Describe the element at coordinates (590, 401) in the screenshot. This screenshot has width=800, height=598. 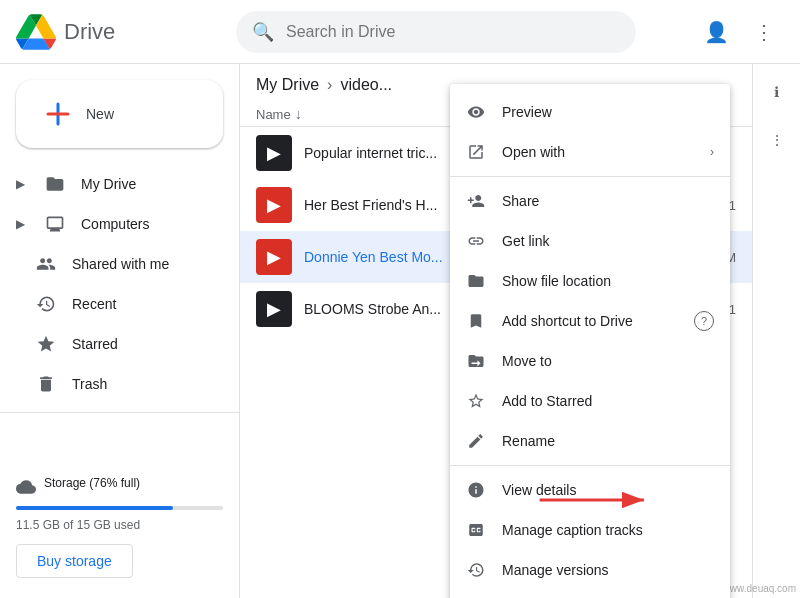
I see `menu-item-add-starred: Add to Starred` at that location.